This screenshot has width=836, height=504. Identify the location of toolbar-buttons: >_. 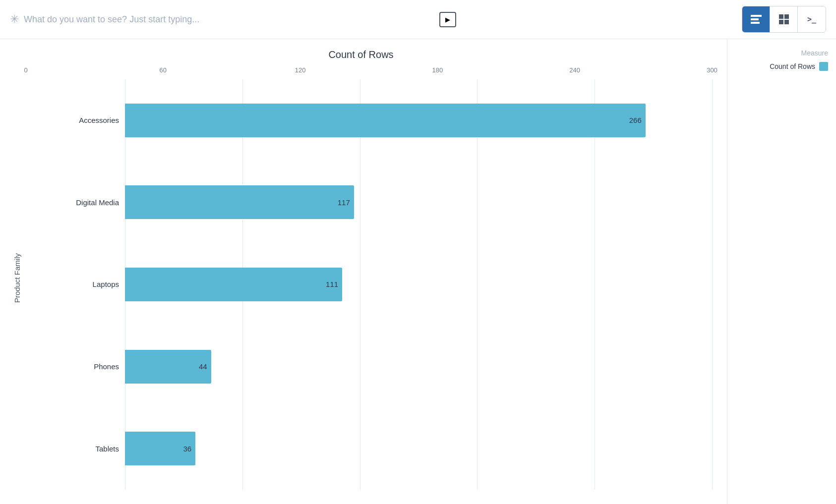
(784, 19).